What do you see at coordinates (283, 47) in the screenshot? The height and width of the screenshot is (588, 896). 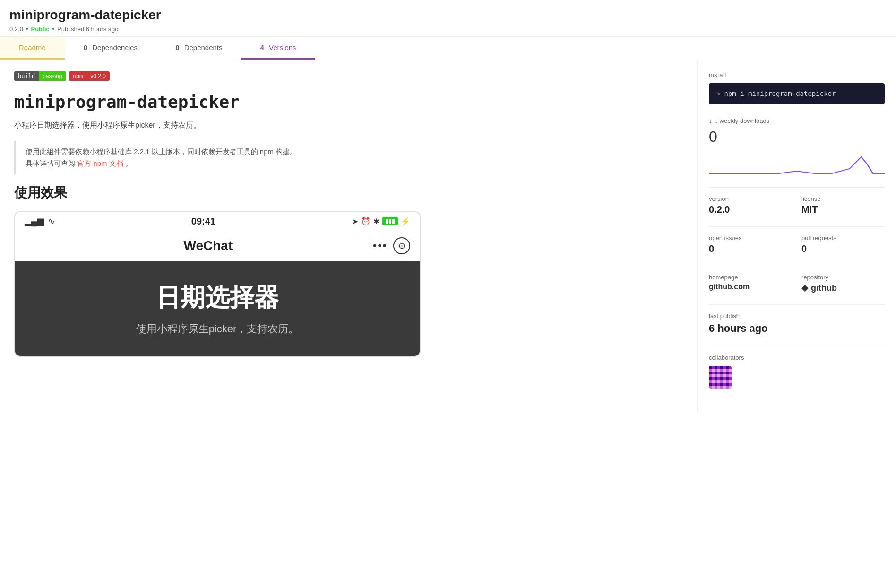 I see `tab-versions-label: Versions` at bounding box center [283, 47].